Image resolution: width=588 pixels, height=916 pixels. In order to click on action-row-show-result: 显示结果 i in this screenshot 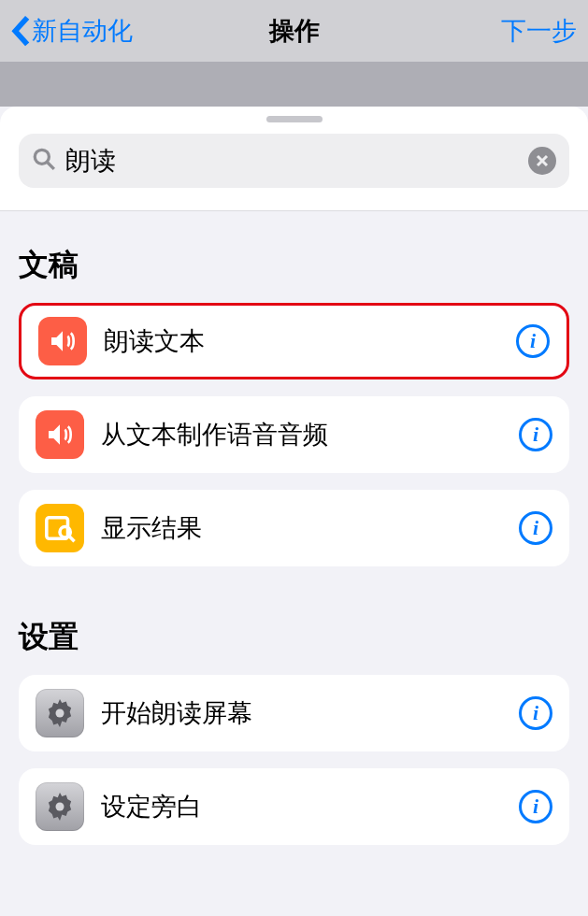, I will do `click(294, 528)`.